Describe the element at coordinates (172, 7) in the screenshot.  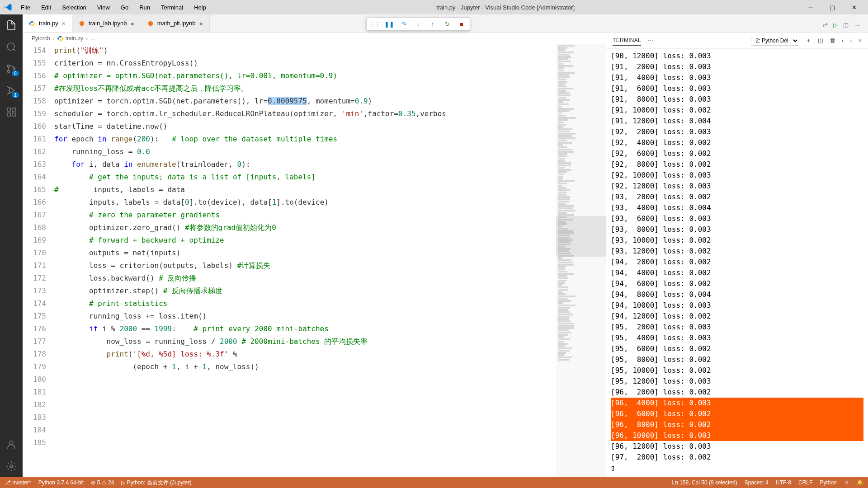
I see `menu-terminal: Terminal` at that location.